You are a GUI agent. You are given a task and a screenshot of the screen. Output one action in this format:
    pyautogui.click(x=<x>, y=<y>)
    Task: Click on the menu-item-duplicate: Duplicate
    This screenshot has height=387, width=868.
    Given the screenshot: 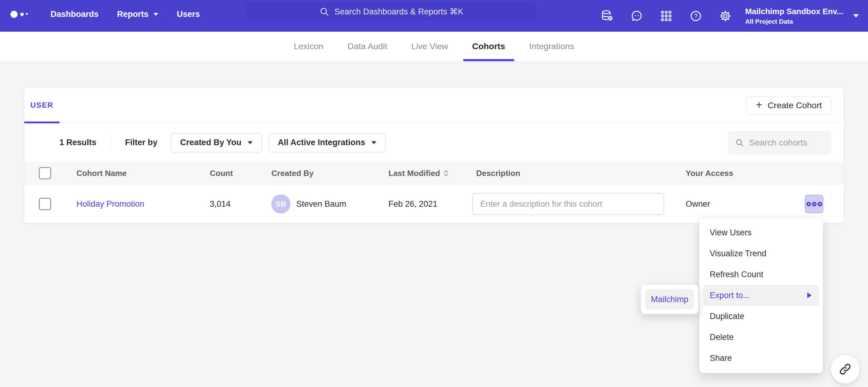 What is the action you would take?
    pyautogui.click(x=761, y=316)
    